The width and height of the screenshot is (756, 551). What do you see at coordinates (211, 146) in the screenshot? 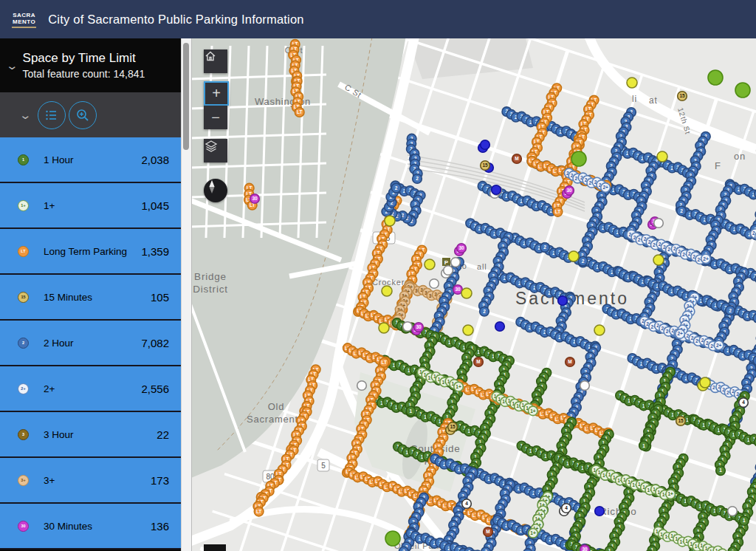
I see `layers-icon` at bounding box center [211, 146].